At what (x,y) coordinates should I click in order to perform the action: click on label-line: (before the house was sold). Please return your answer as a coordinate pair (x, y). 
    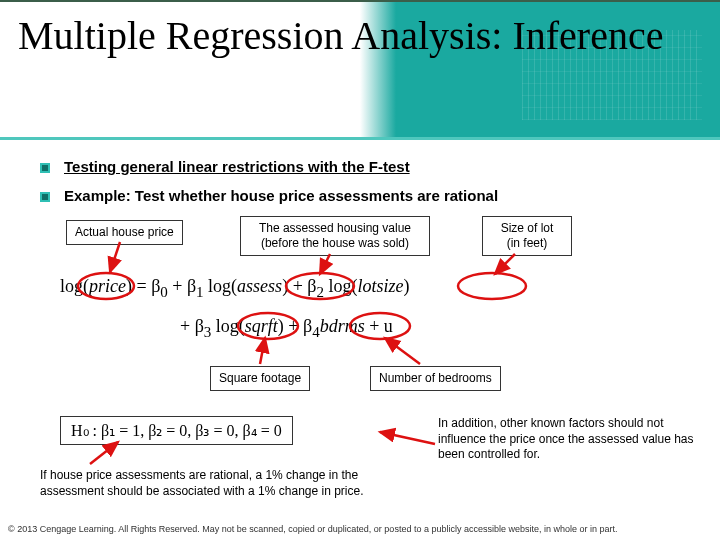
    Looking at the image, I should click on (335, 243).